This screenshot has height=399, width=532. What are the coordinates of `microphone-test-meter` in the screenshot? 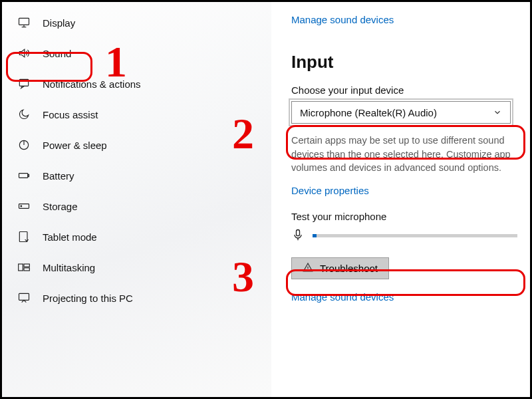 It's located at (404, 235).